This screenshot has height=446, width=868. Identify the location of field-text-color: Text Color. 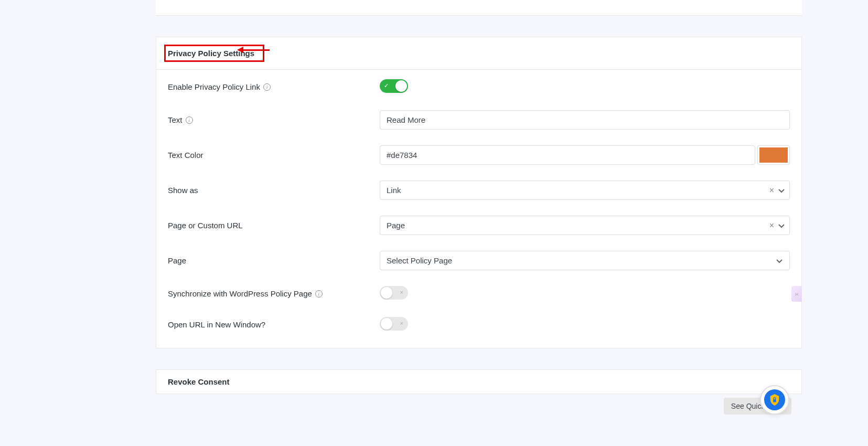
(479, 155).